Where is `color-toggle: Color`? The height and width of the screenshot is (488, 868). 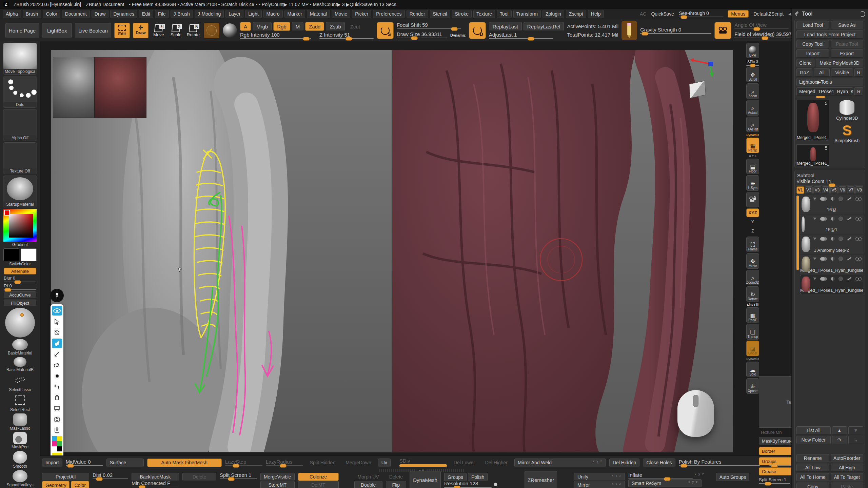 color-toggle: Color is located at coordinates (80, 485).